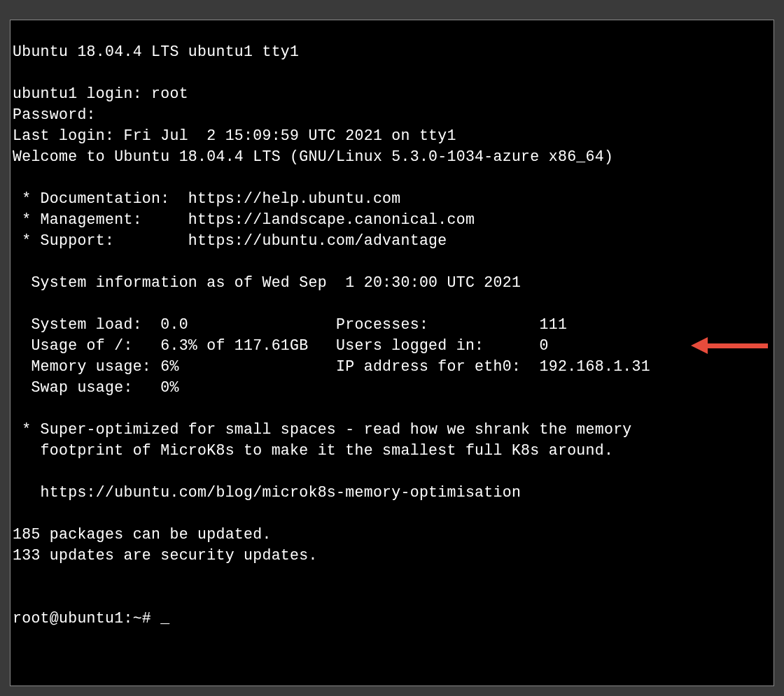 This screenshot has width=784, height=696. What do you see at coordinates (101, 241) in the screenshot?
I see `support-label: * Support:` at bounding box center [101, 241].